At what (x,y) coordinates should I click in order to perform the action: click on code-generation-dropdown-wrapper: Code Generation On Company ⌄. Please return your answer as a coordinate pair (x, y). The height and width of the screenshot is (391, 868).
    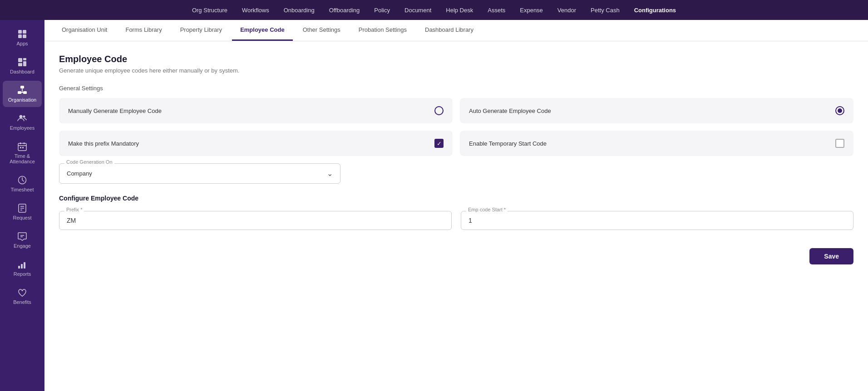
    Looking at the image, I should click on (456, 173).